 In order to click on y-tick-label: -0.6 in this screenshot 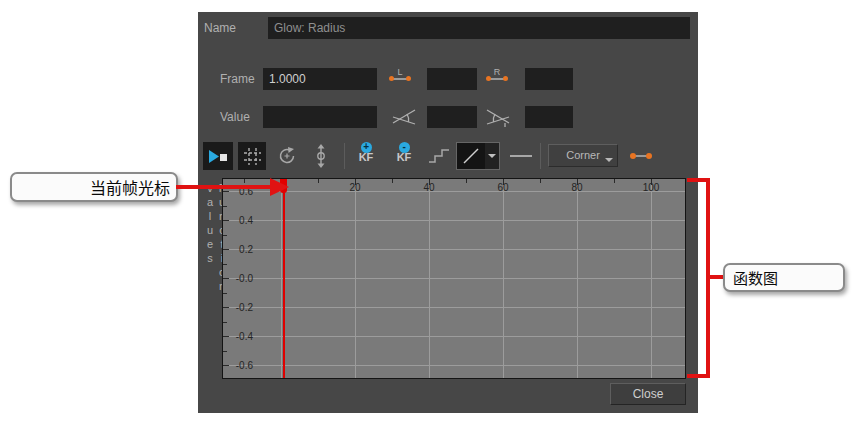, I will do `click(241, 366)`.